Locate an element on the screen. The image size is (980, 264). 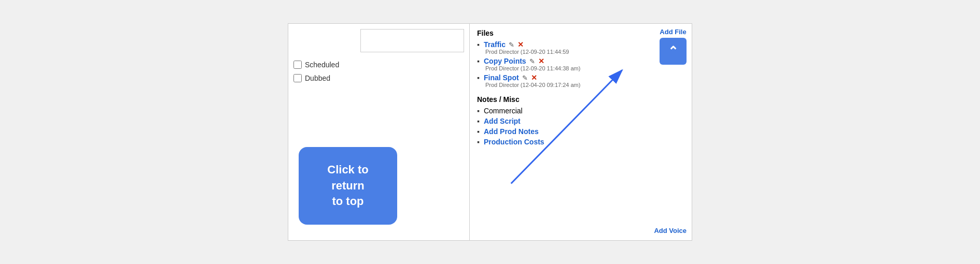
file-item-row: ▪ Copy Points ✎ ✕ is located at coordinates (581, 61).